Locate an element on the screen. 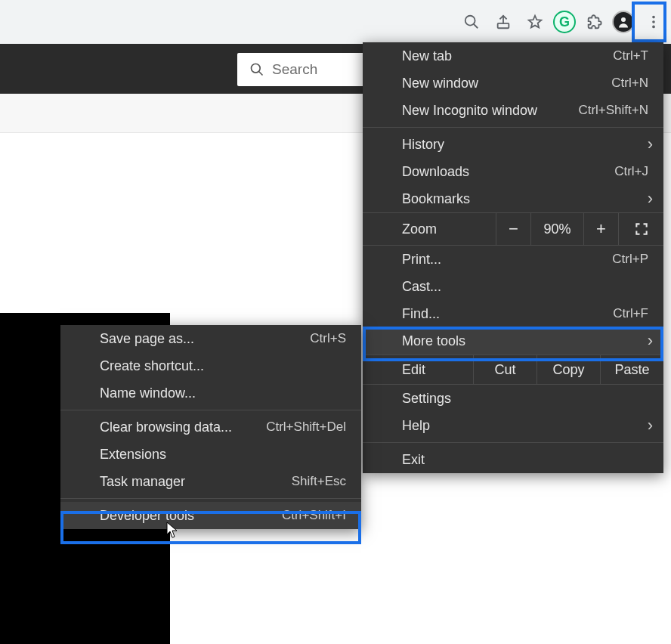 The image size is (671, 644). menu-item-shortcut: Ctrl+Shift+I is located at coordinates (314, 516).